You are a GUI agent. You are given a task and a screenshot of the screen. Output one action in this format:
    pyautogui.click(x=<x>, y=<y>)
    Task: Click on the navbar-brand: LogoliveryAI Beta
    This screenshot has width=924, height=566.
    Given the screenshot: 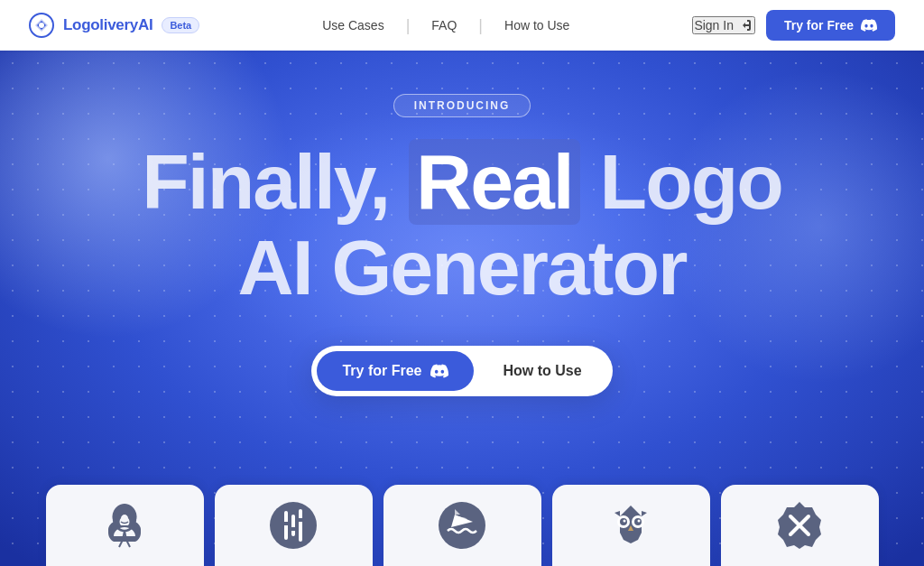 What is the action you would take?
    pyautogui.click(x=114, y=25)
    